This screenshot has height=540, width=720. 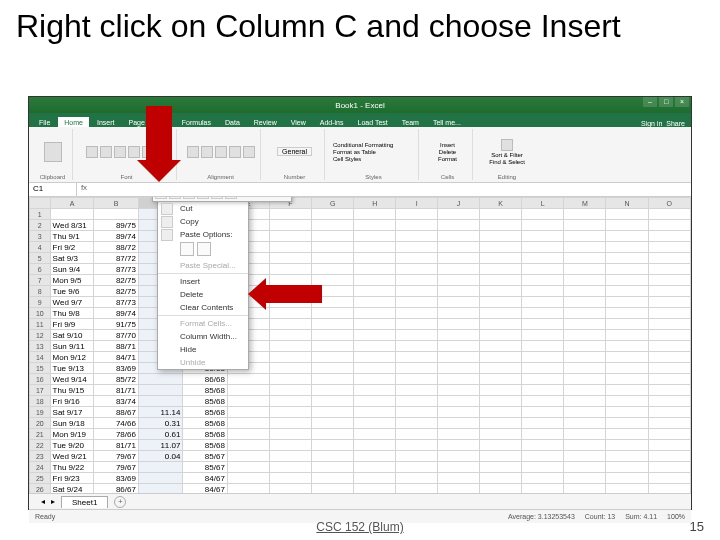 I want to click on ribbon-tab-tell-me...: Tell me..., so click(x=447, y=122).